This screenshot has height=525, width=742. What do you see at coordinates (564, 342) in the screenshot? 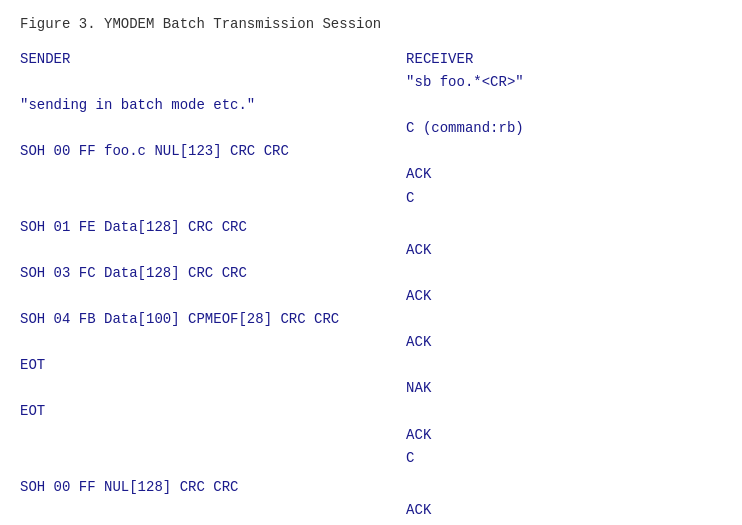
I see `receiver-12: ACK` at bounding box center [564, 342].